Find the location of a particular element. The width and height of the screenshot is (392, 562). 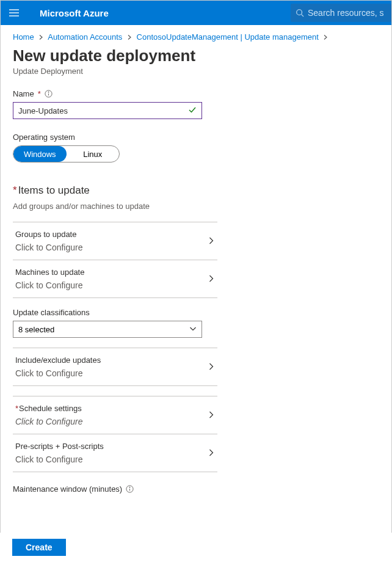

chevron-down-icon is located at coordinates (193, 330).